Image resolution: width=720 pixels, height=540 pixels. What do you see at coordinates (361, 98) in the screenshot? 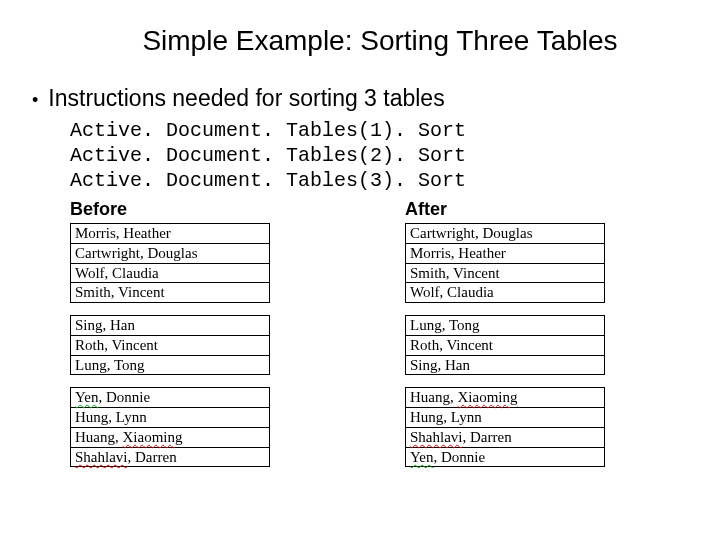
I see `bullet-item: • Instructions needed for sorting 3 tabl…` at bounding box center [361, 98].